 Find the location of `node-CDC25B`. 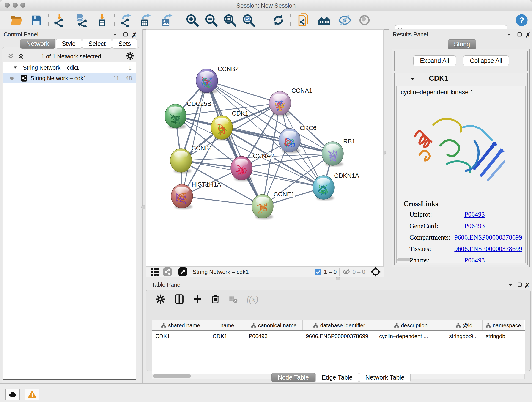

node-CDC25B is located at coordinates (176, 116).